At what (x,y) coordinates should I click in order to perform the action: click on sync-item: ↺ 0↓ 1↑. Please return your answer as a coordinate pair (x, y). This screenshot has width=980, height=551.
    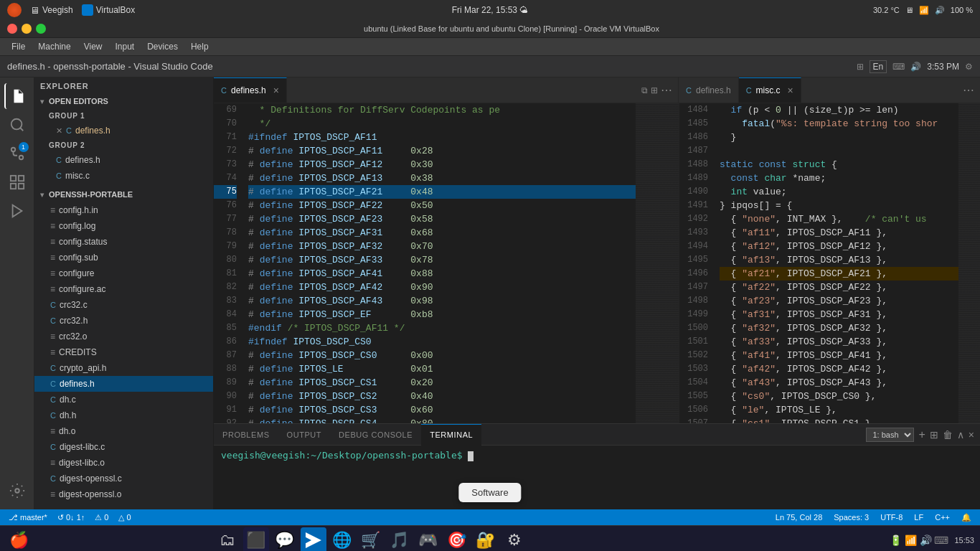
    Looking at the image, I should click on (71, 517).